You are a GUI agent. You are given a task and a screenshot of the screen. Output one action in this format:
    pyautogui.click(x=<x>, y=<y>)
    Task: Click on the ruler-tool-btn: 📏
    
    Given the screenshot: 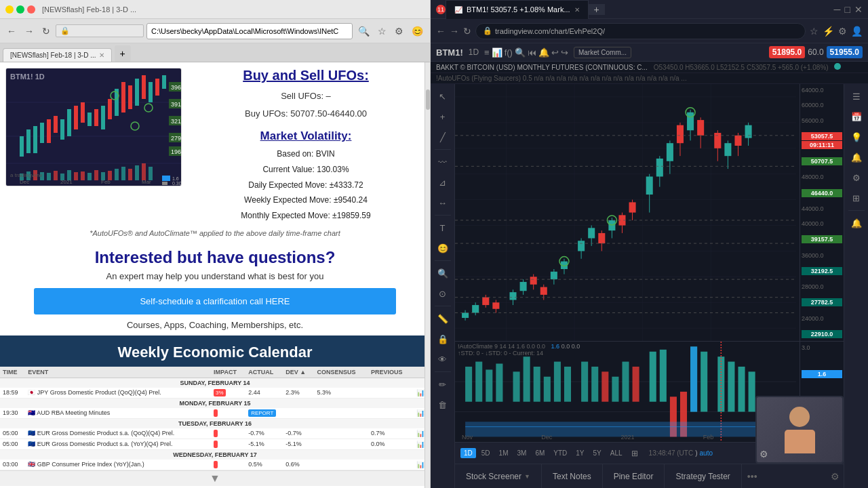 What is the action you would take?
    pyautogui.click(x=443, y=319)
    